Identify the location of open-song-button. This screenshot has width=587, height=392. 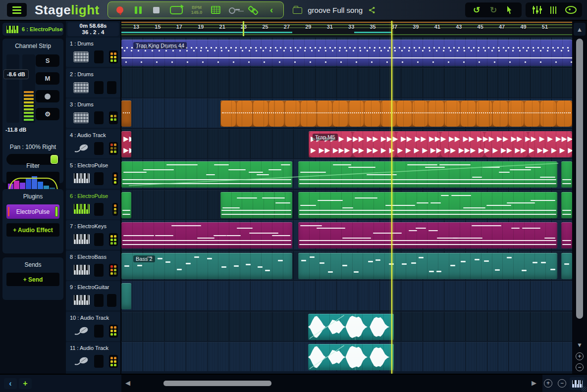
(297, 11).